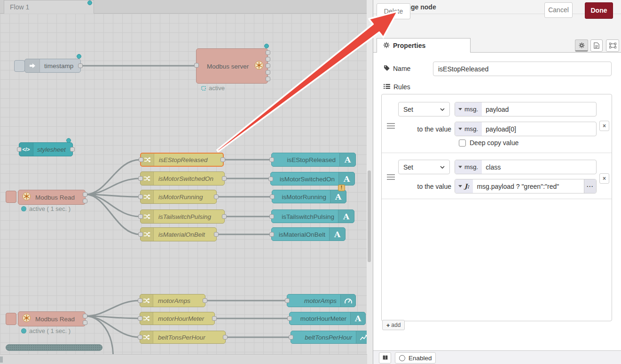  Describe the element at coordinates (179, 234) in the screenshot. I see `node-change-ismaterialonbelt: isMaterialOnBelt` at that location.